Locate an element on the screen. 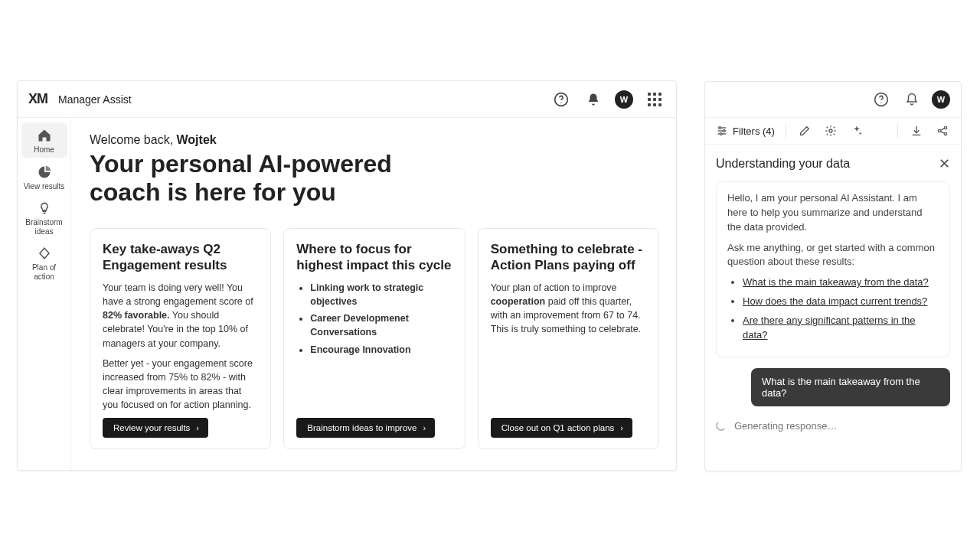  hero-heading: Your personal AI-powered coach is here f… is located at coordinates (266, 178).